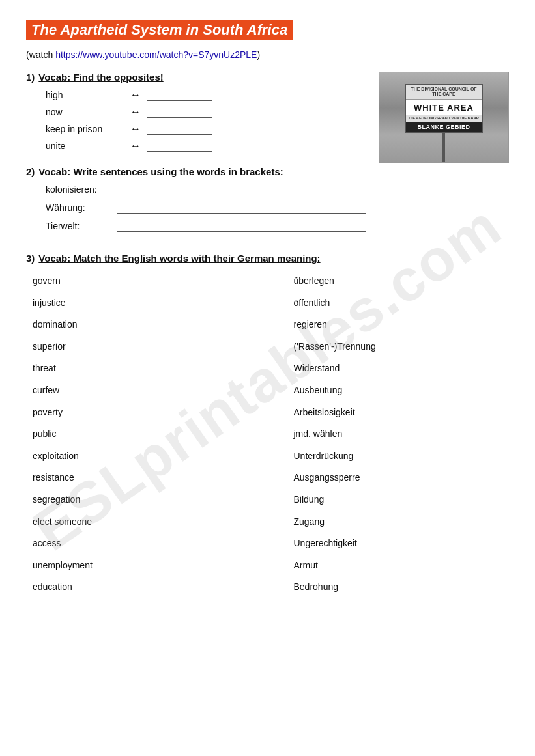 This screenshot has width=535, height=756. I want to click on list-item: threat, so click(147, 369).